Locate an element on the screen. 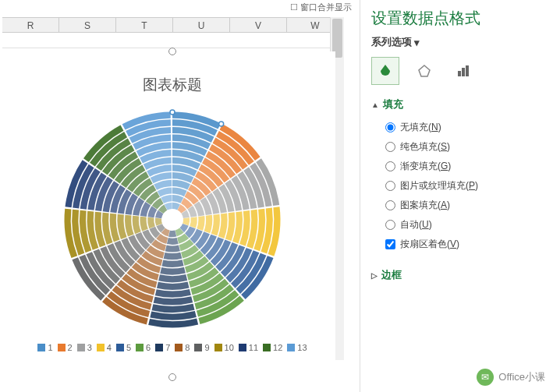 This screenshot has width=553, height=392. column-head: R is located at coordinates (31, 25).